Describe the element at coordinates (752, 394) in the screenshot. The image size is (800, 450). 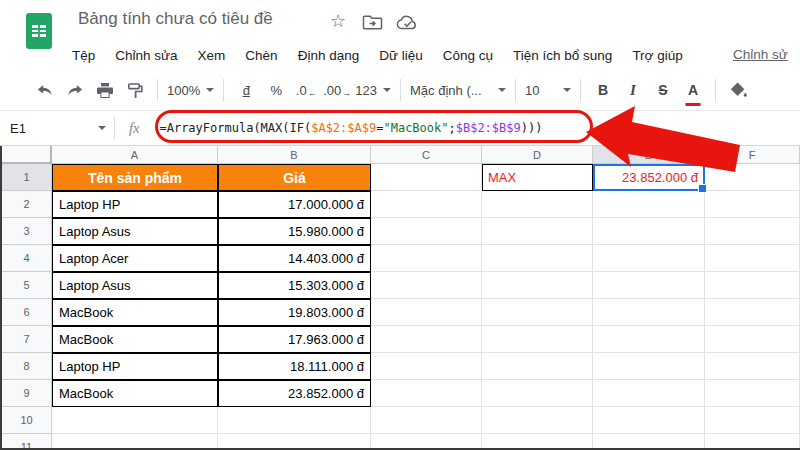
I see `cell-F9` at that location.